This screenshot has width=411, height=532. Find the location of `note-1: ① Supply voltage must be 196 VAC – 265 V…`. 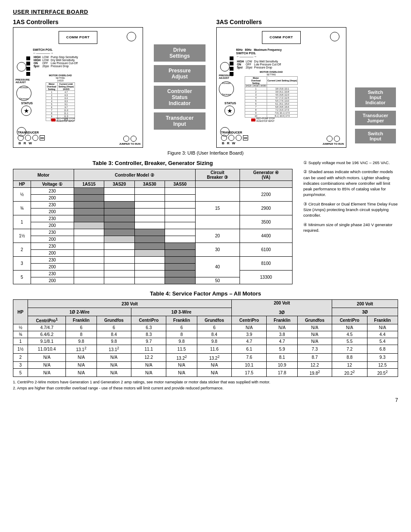

note-1: ① Supply voltage must be 196 VAC – 265 V… is located at coordinates (351, 163).